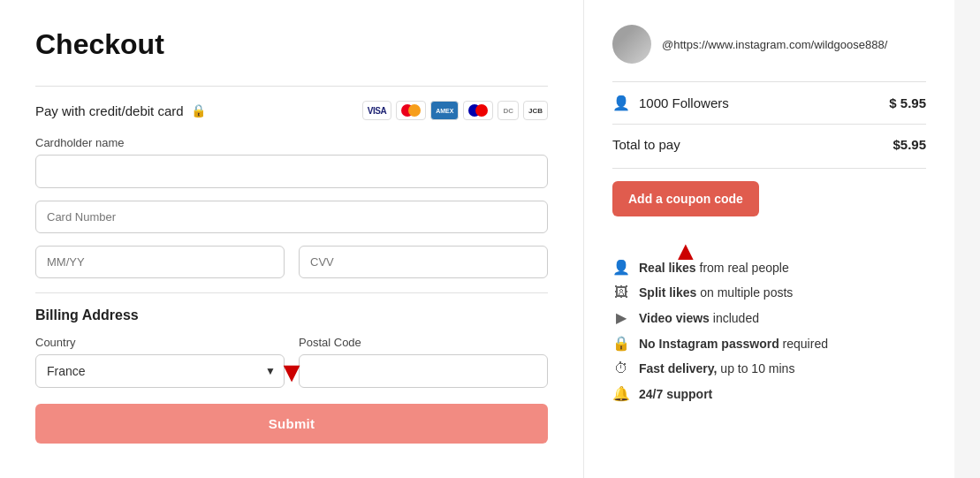 This screenshot has width=980, height=478. Describe the element at coordinates (686, 199) in the screenshot. I see `coupon-button: Add a coupon code` at that location.